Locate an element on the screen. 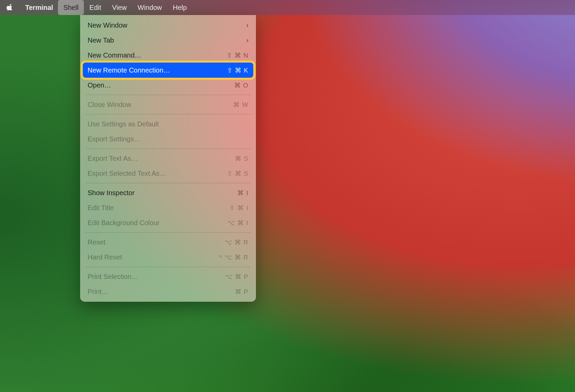 The image size is (575, 392). menu-item-close-window: Close Window⌘ W is located at coordinates (168, 105).